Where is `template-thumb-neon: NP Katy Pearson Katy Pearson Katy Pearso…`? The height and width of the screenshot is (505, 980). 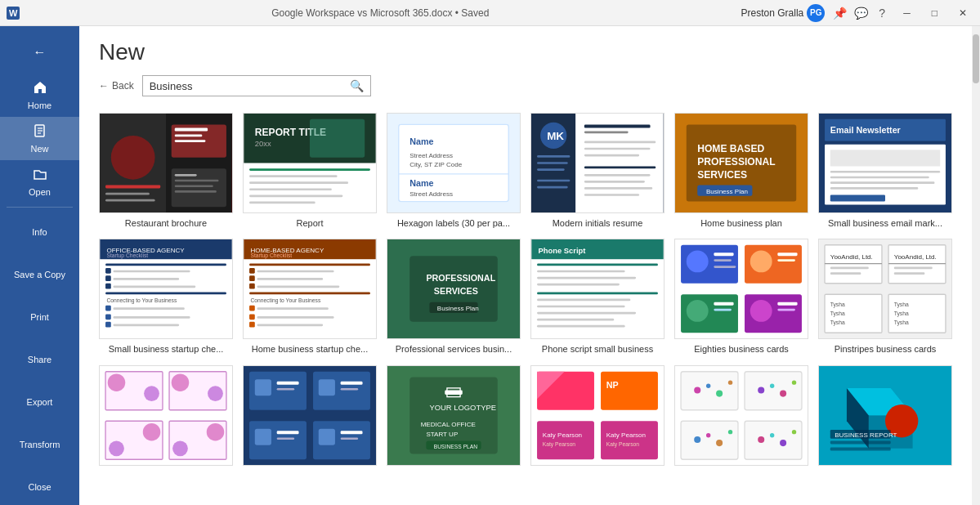 template-thumb-neon: NP Katy Pearson Katy Pearson Katy Pearso… is located at coordinates (597, 415).